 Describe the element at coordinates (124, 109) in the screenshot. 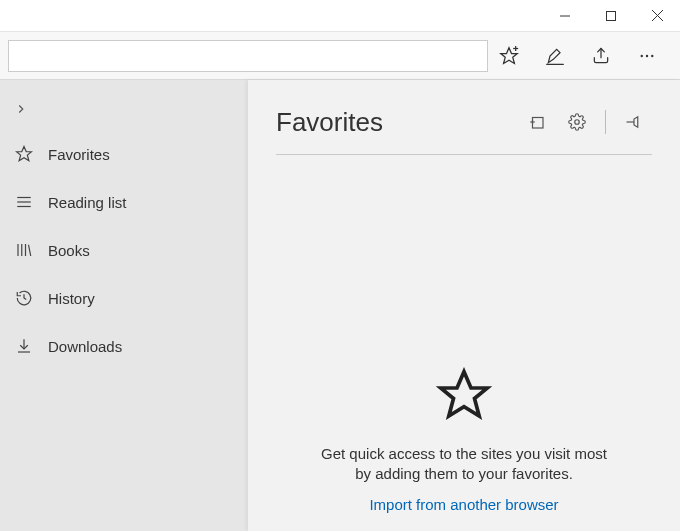

I see `sidebar-back-button` at that location.